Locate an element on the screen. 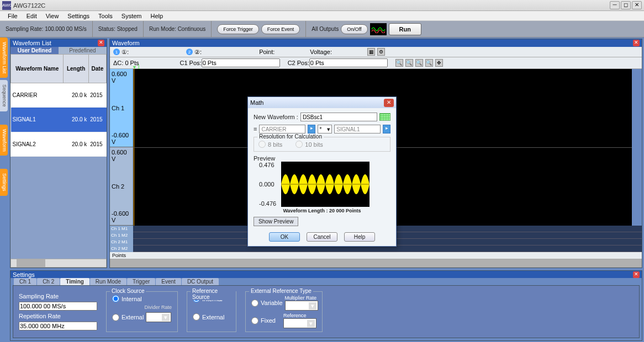 This screenshot has width=644, height=342. menu-file: File is located at coordinates (13, 16).